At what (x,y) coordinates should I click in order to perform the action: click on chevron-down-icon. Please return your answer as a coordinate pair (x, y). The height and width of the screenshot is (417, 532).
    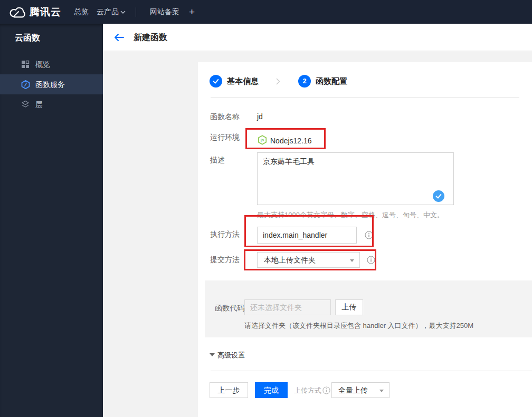
    Looking at the image, I should click on (123, 13).